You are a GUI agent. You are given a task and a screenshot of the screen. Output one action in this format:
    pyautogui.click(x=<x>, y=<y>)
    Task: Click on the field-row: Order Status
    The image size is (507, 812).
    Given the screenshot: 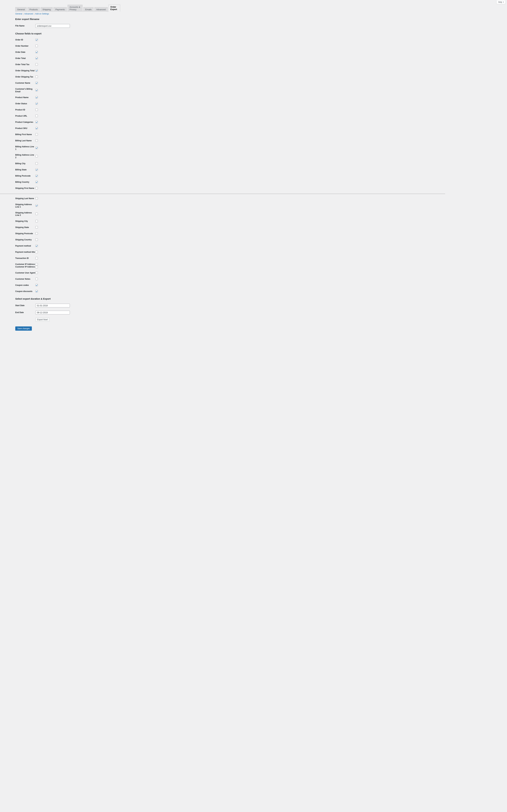 What is the action you would take?
    pyautogui.click(x=68, y=104)
    